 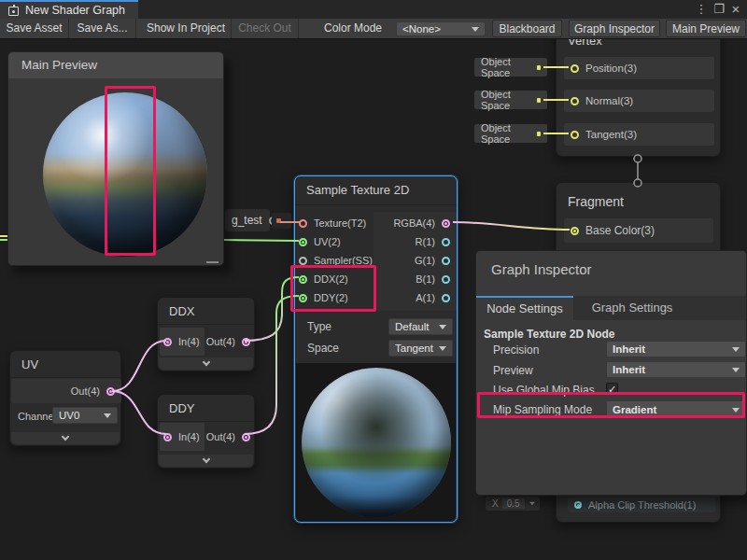 What do you see at coordinates (282, 220) in the screenshot?
I see `texture-value-chip` at bounding box center [282, 220].